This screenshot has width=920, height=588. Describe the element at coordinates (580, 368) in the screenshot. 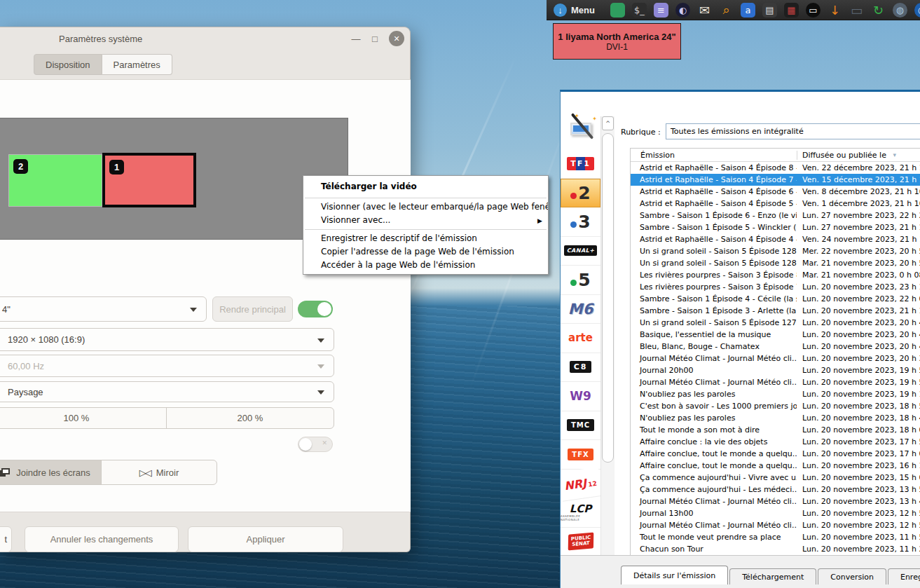

I see `channel-c8: C8` at that location.